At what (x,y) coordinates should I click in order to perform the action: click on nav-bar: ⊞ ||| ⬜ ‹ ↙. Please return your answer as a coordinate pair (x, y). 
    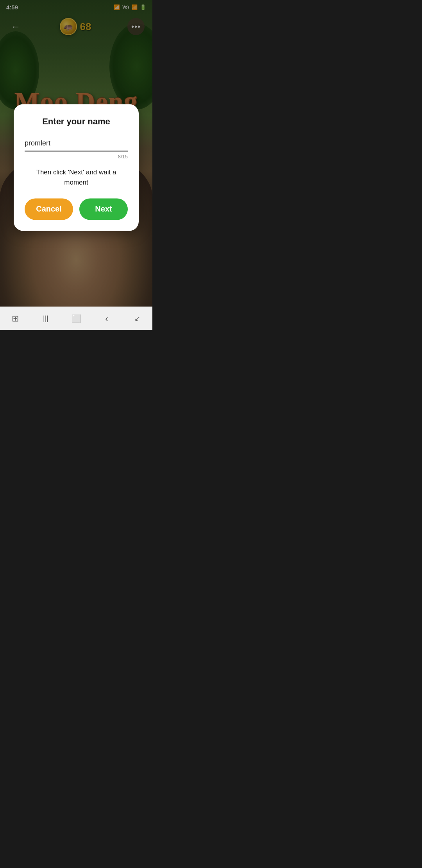
    Looking at the image, I should click on (76, 318).